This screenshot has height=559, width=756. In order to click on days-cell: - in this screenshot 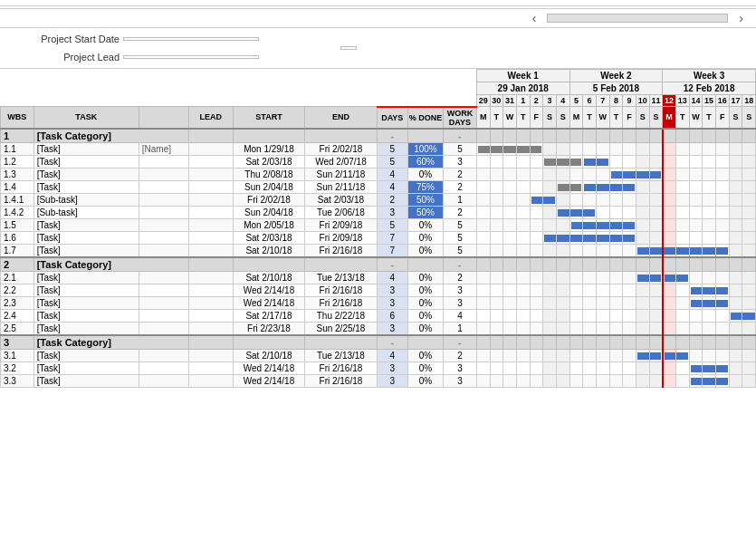, I will do `click(392, 342)`.